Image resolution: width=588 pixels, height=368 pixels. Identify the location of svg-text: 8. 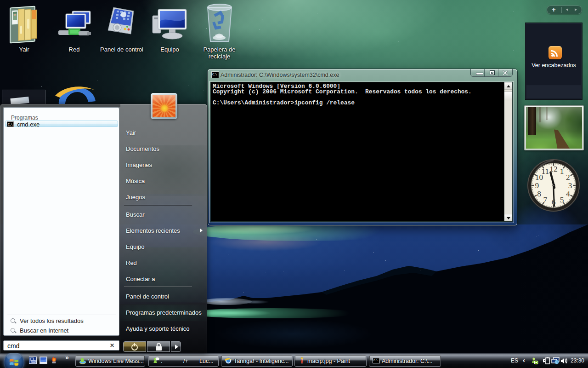
(539, 194).